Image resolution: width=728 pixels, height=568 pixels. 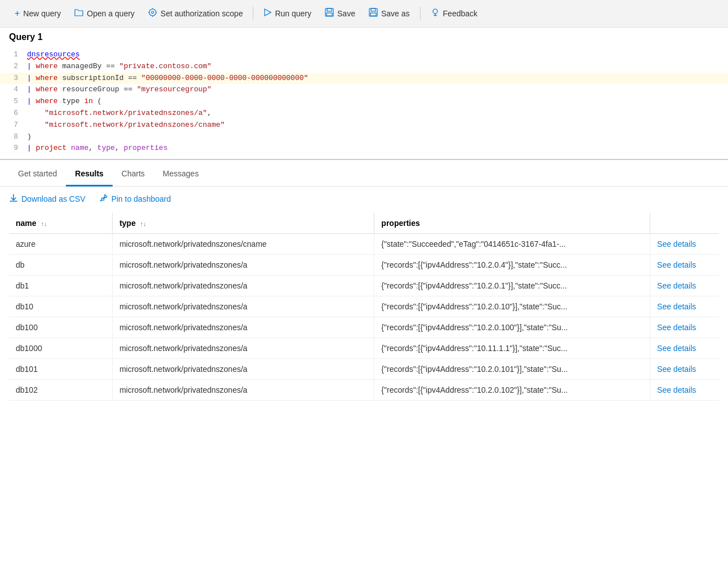 I want to click on cell-properties: {"records":[{"ipv4Address":"10.2.0.4"}],…, so click(x=512, y=265).